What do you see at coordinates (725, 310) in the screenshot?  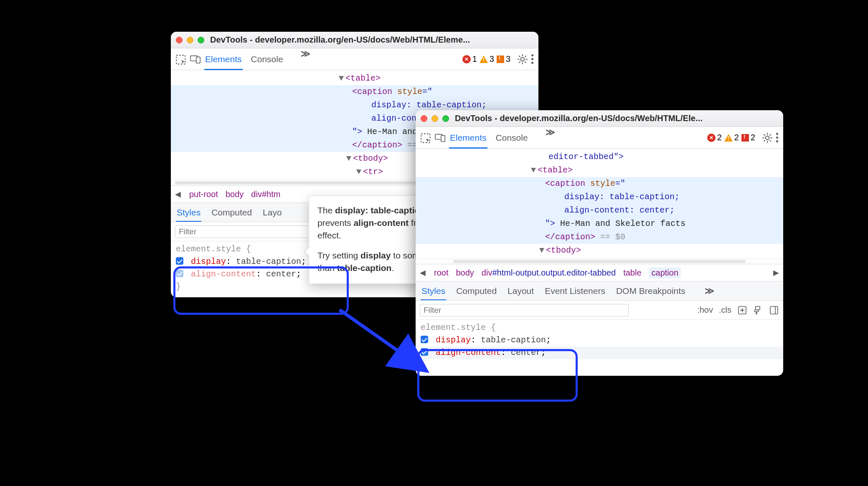 I see `cls-toggle: .cls` at bounding box center [725, 310].